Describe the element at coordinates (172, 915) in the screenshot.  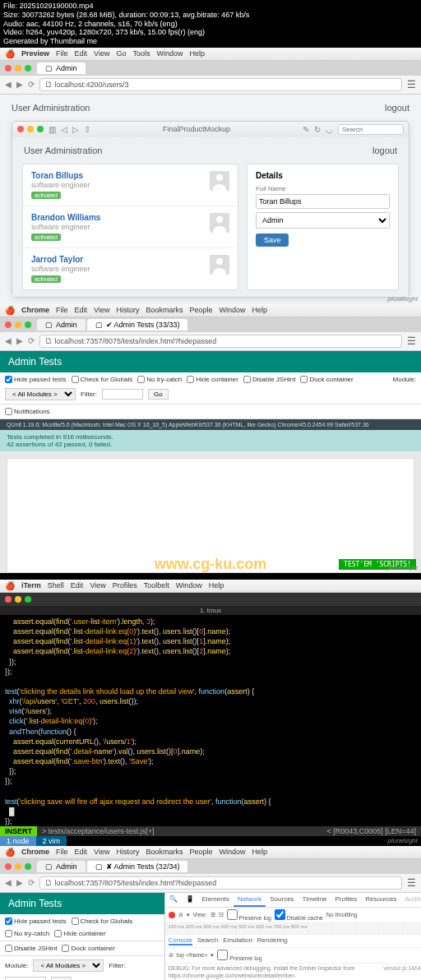
I see `record-icon` at that location.